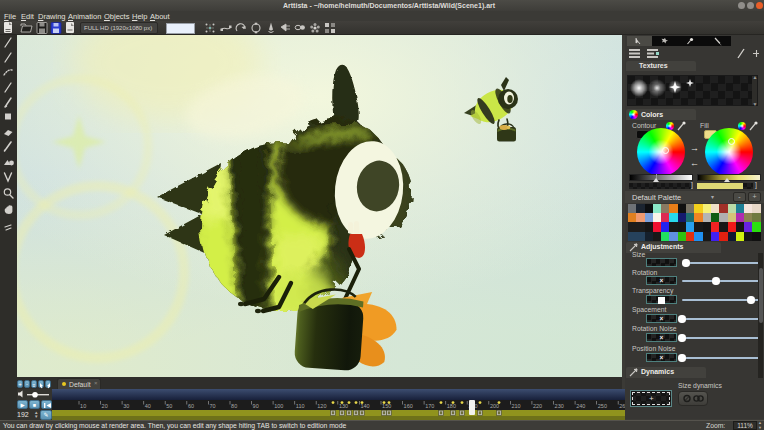 The image size is (764, 430). Describe the element at coordinates (516, 406) in the screenshot. I see `svg-text: 210` at that location.